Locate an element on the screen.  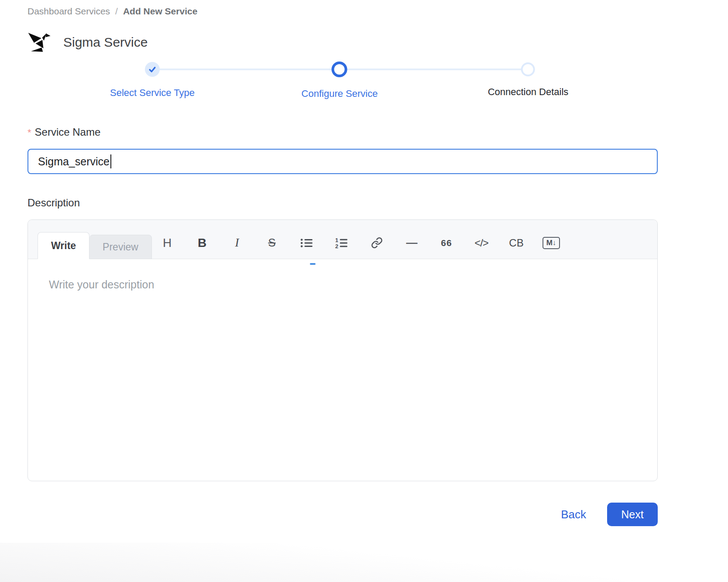
unordered-list-icon is located at coordinates (307, 243).